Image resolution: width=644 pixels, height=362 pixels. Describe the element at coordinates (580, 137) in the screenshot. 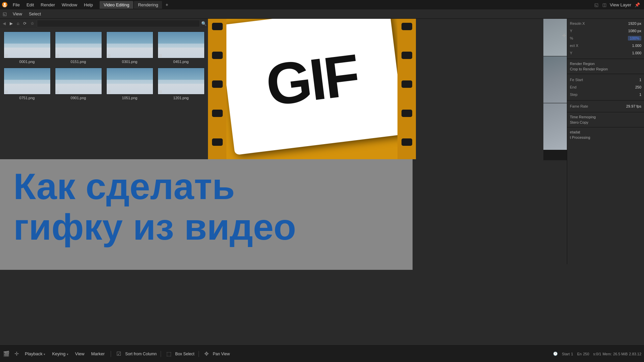

I see `post-processing-label: t Pro­cessing` at that location.